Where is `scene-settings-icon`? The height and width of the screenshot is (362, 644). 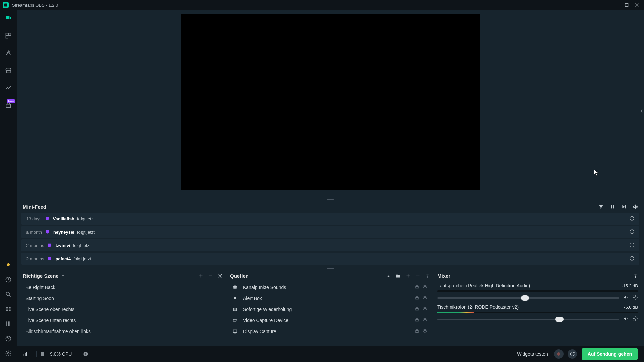
scene-settings-icon is located at coordinates (220, 276).